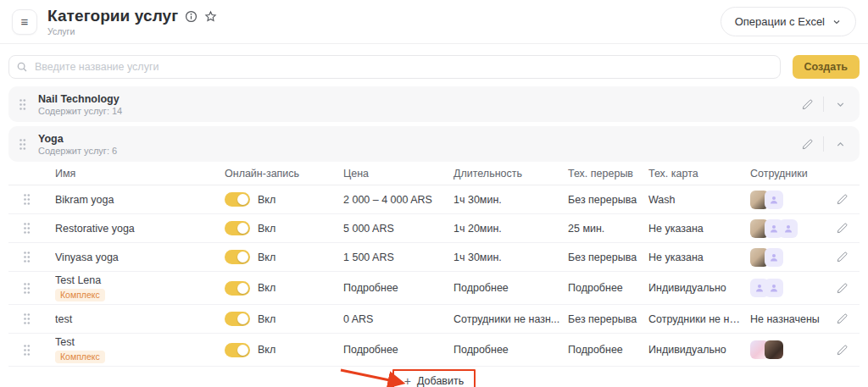  I want to click on search-wrap, so click(395, 67).